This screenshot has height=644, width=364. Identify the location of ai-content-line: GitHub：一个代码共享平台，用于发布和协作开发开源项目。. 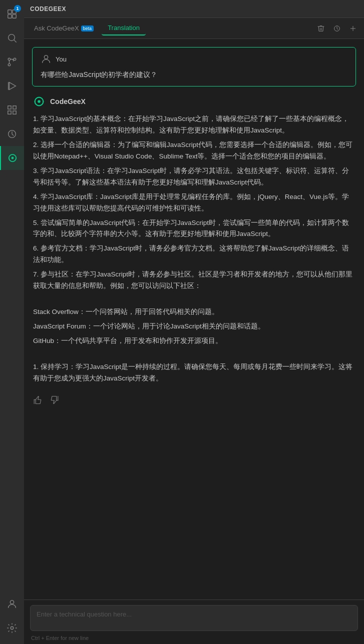
(194, 341).